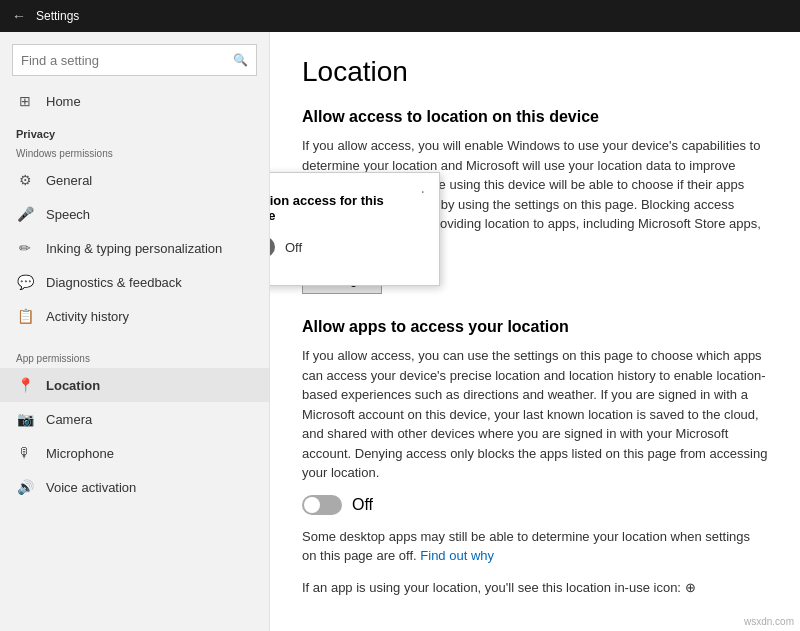  What do you see at coordinates (134, 101) in the screenshot?
I see `sidebar-item-home: ⊞ Home` at bounding box center [134, 101].